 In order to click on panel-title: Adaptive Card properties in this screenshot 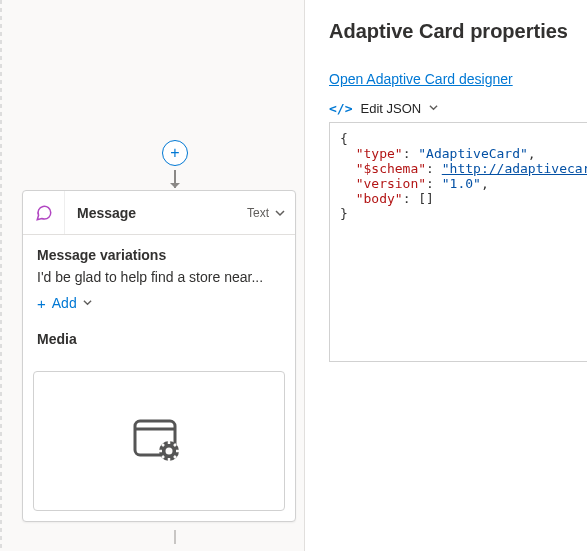, I will do `click(458, 32)`.